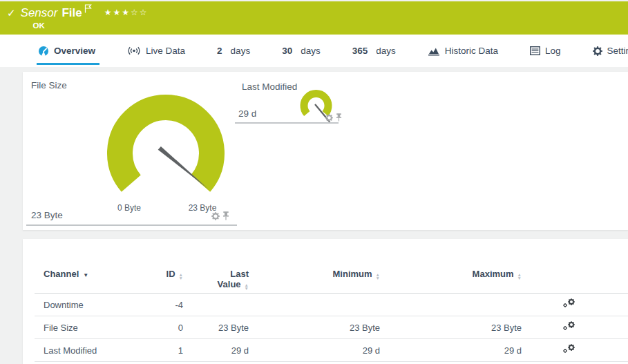 This screenshot has width=628, height=364. What do you see at coordinates (72, 13) in the screenshot?
I see `sensor-name: File` at bounding box center [72, 13].